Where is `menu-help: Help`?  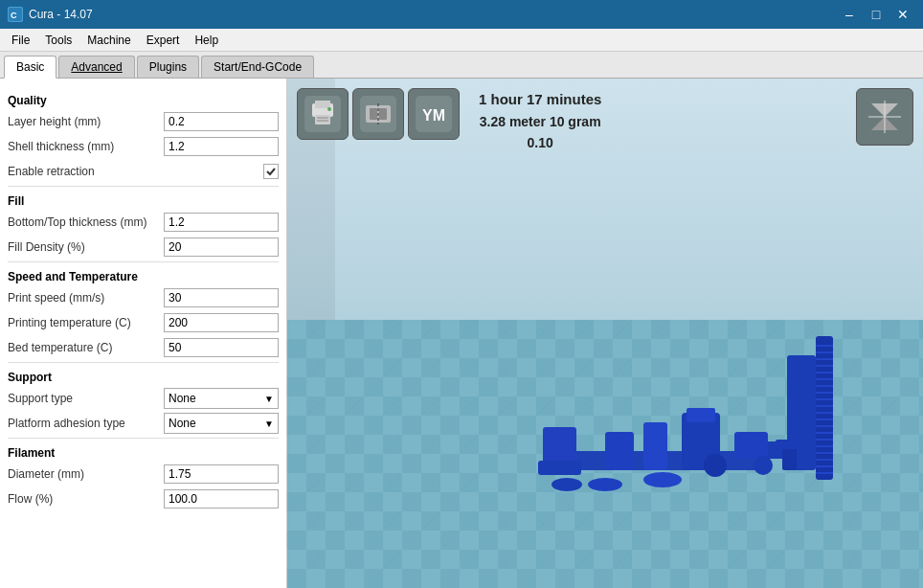
menu-help: Help is located at coordinates (207, 40).